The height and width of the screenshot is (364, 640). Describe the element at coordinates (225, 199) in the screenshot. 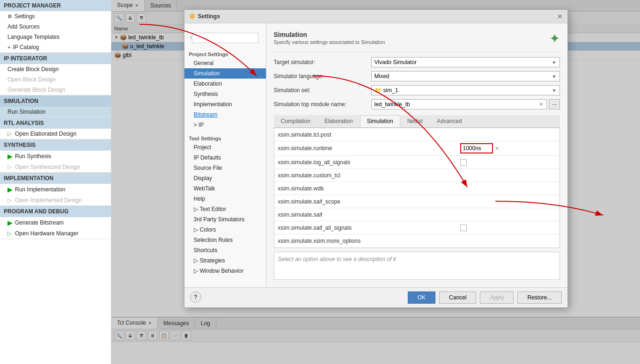

I see `dialog-nav-help: Help` at that location.